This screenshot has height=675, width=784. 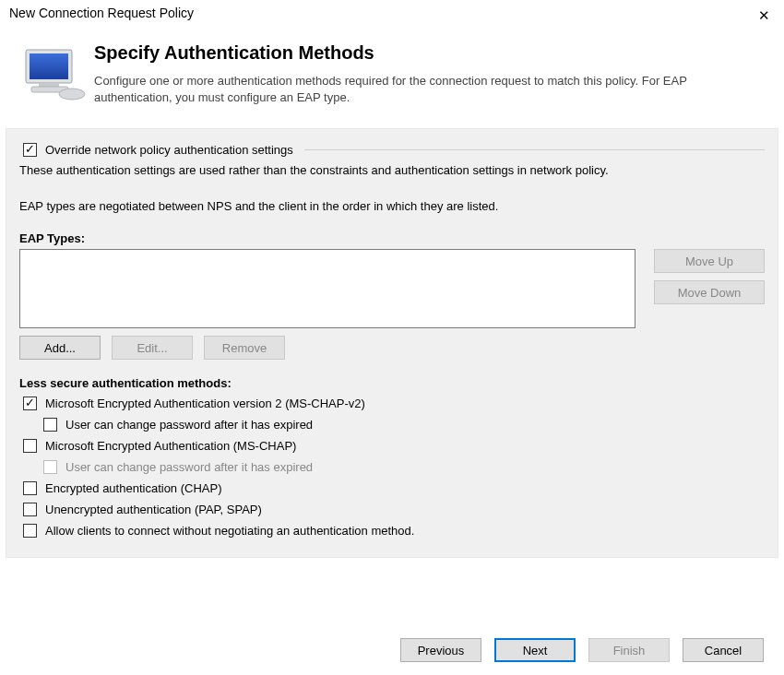 What do you see at coordinates (392, 77) in the screenshot?
I see `wizard-header: Specify Authentication Methods Configure…` at bounding box center [392, 77].